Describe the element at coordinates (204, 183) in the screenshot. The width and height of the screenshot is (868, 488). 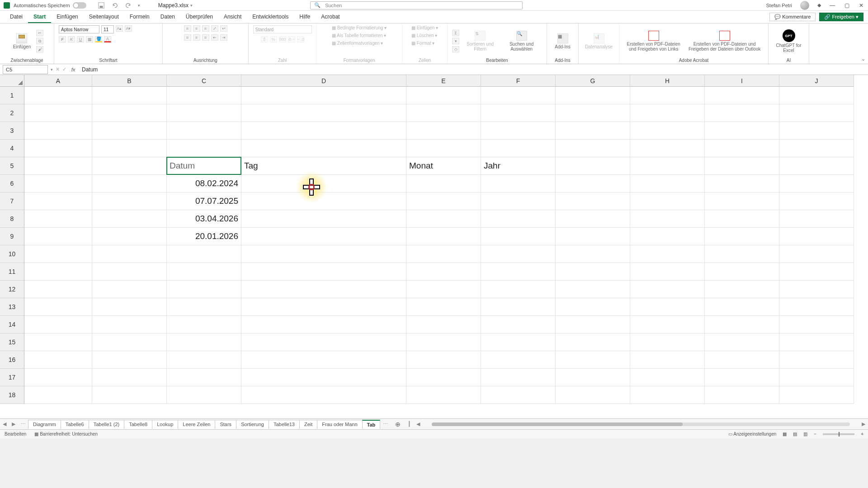
I see `cell-C6: 08.02.2024` at that location.